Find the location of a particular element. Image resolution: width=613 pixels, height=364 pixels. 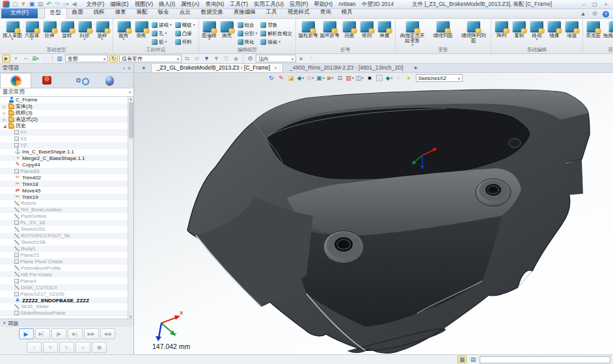

button-简化: 简化 is located at coordinates (247, 42).